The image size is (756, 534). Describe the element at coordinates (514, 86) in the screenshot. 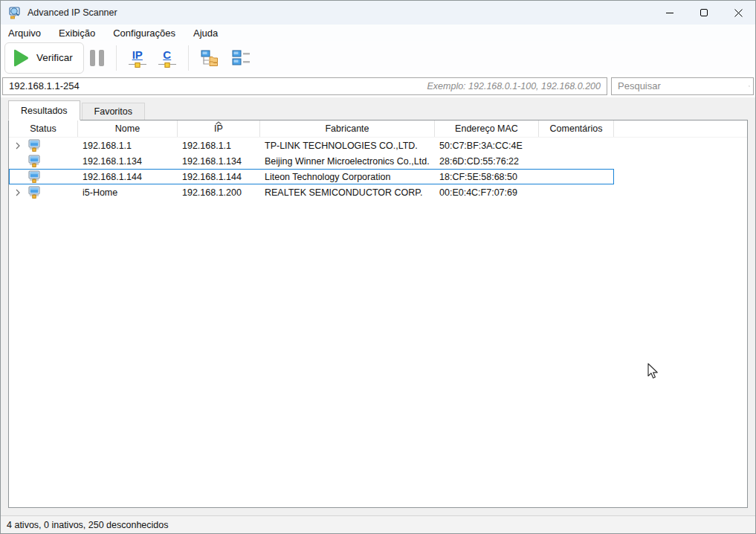

I see `ip-range-example: Exemplo: 192.168.0.1-100, 192.168.0.200` at that location.